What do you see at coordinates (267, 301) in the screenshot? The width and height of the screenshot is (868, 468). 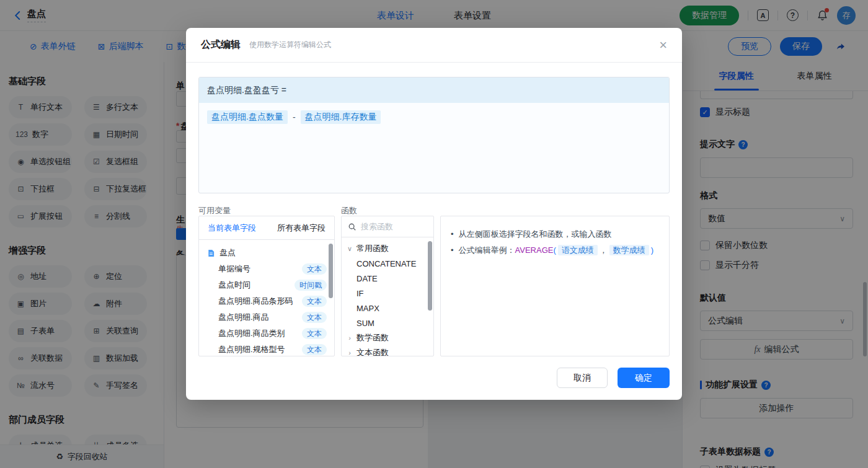 I see `variable-field-row: 盘点明细.商品条形码 文本` at bounding box center [267, 301].